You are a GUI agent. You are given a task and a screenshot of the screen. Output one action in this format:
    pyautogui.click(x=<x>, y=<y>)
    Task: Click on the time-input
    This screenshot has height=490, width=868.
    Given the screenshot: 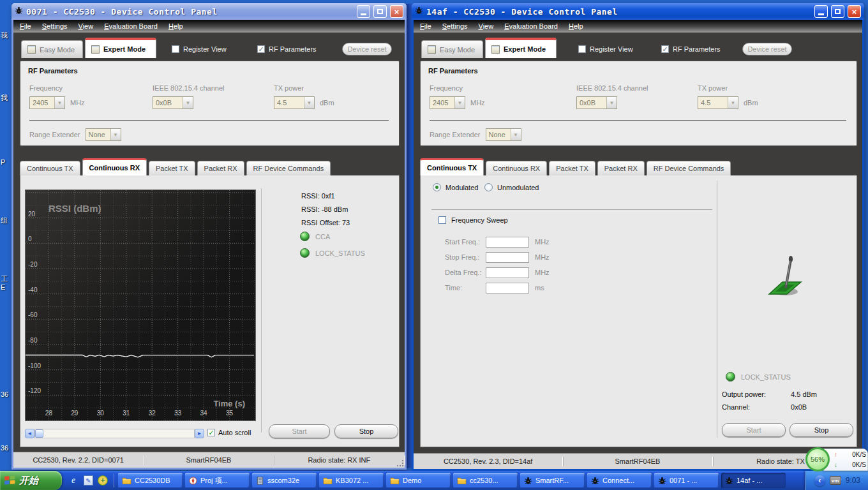 What is the action you would take?
    pyautogui.click(x=507, y=288)
    